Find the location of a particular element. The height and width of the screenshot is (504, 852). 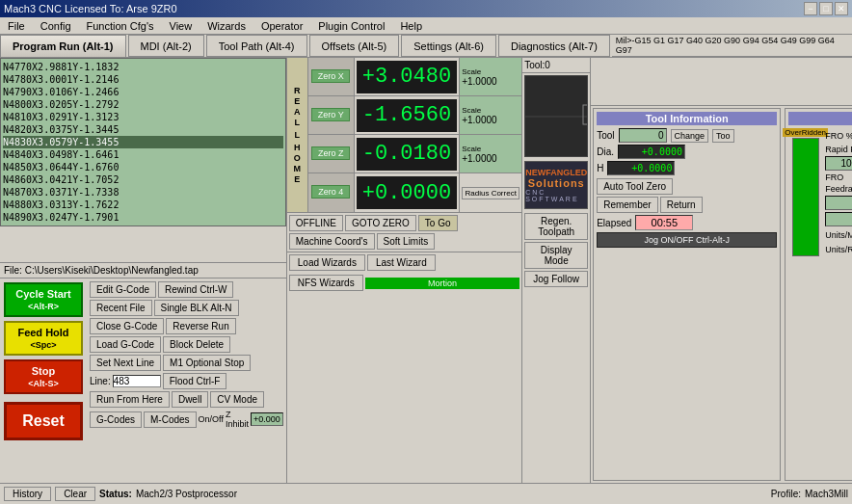

dia-input is located at coordinates (652, 152).